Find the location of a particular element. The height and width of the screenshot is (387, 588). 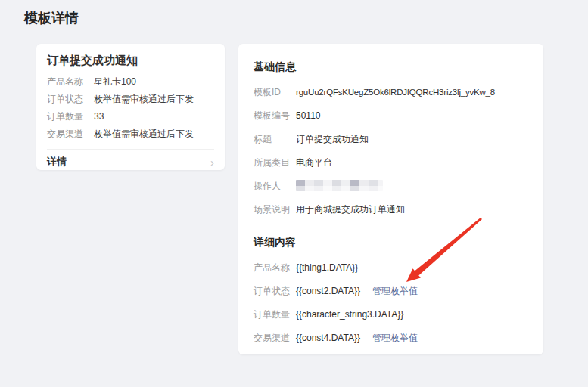

field-row-product-name: 产品名称 星礼卡100 is located at coordinates (130, 82).